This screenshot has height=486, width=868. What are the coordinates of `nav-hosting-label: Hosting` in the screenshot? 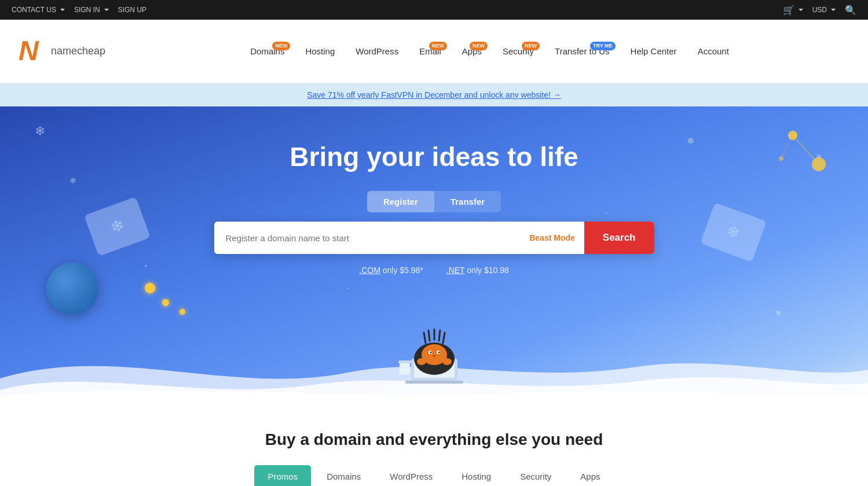 It's located at (320, 51).